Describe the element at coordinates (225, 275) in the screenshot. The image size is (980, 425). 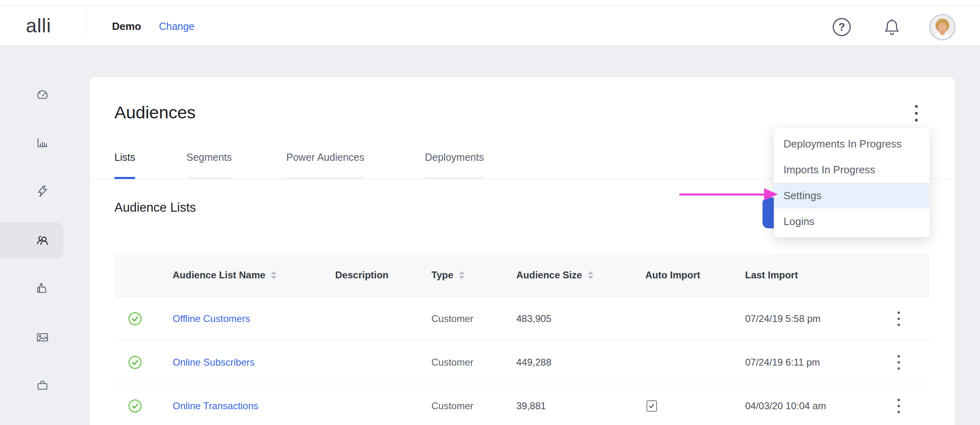
I see `col-header-audience-list-name: Audience List Name` at that location.